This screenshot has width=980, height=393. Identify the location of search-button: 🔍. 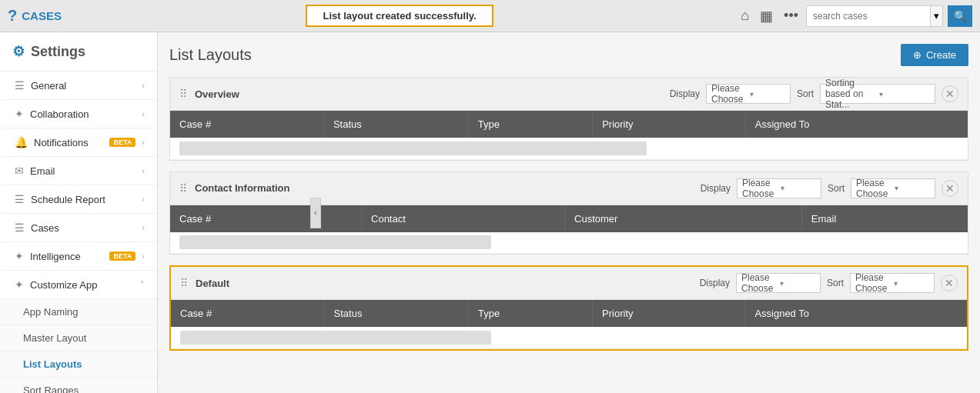
(960, 16).